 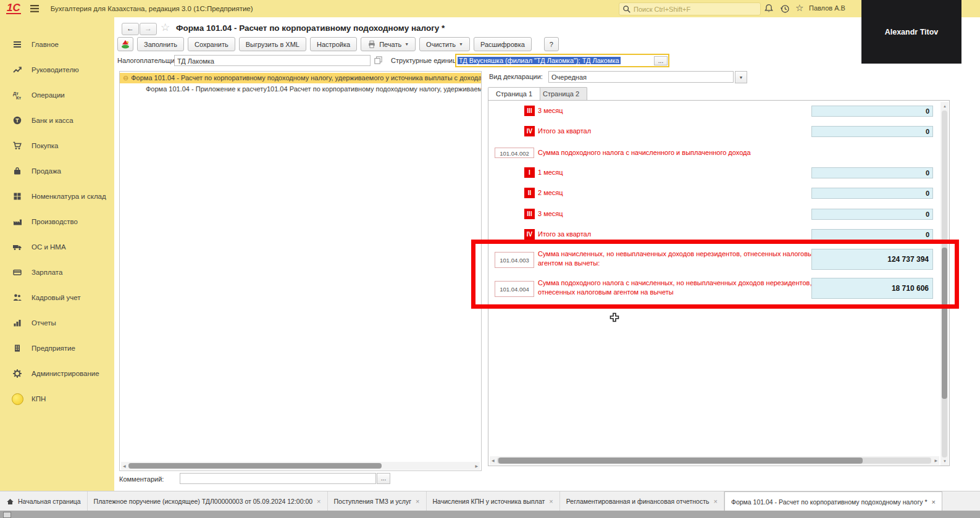 I want to click on tab-payment-order: Платежное поручение (исходящее) ТДЛ00000…, so click(x=207, y=501).